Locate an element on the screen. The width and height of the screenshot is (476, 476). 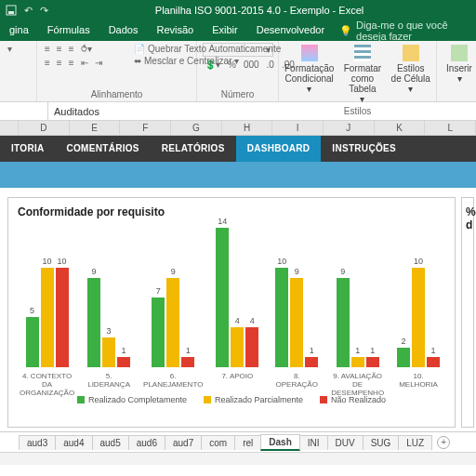
nav-tab: INSTRUÇÕES is located at coordinates (364, 149).